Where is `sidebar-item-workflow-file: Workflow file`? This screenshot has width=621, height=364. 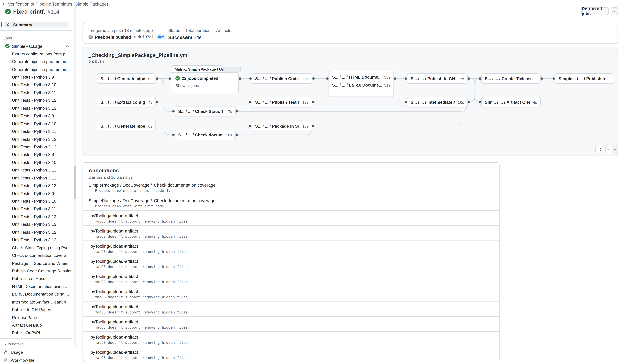 sidebar-item-workflow-file: Workflow file is located at coordinates (36, 360).